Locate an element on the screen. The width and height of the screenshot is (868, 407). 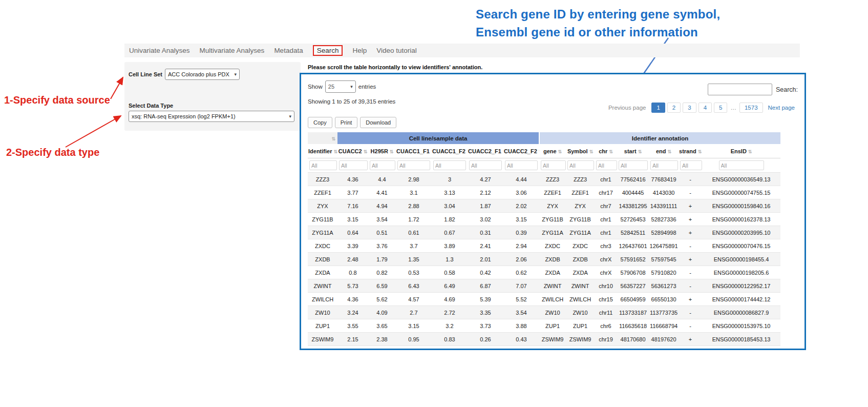
table-cell: ZWILCH is located at coordinates (580, 299).